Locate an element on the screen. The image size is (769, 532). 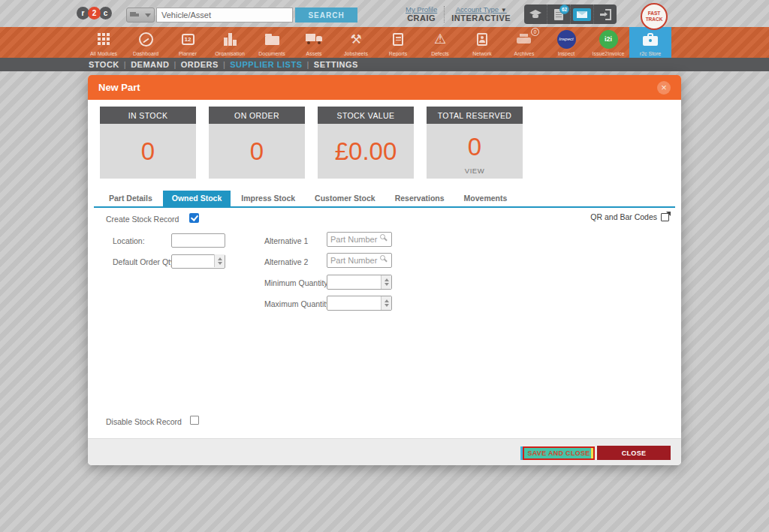
submenu-orders: ORDERS is located at coordinates (200, 65).